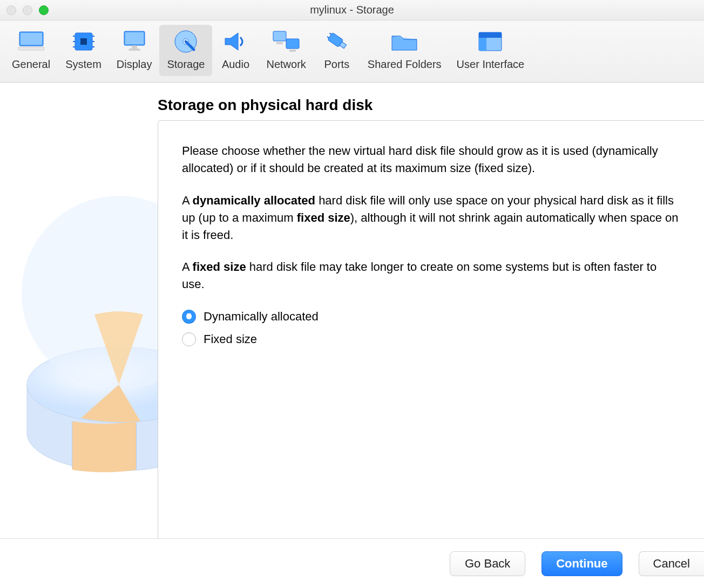  Describe the element at coordinates (352, 10) in the screenshot. I see `window-title: mylinux - Storage` at that location.